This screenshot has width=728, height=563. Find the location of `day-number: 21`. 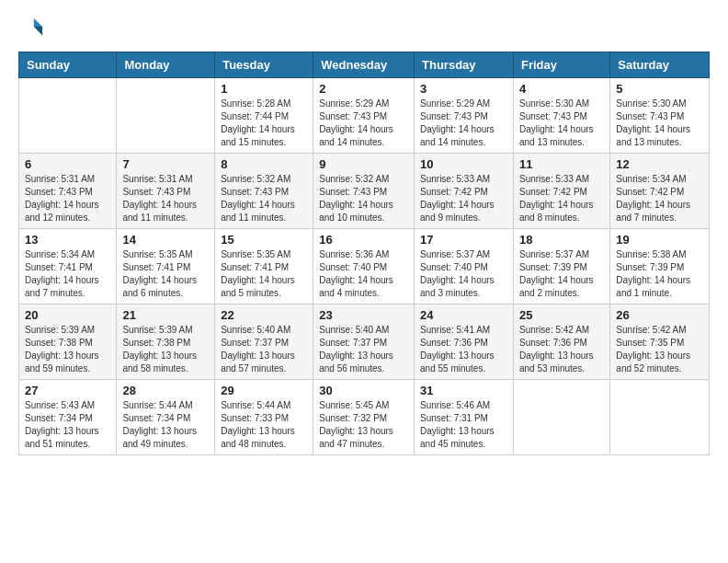

day-number: 21 is located at coordinates (165, 315).